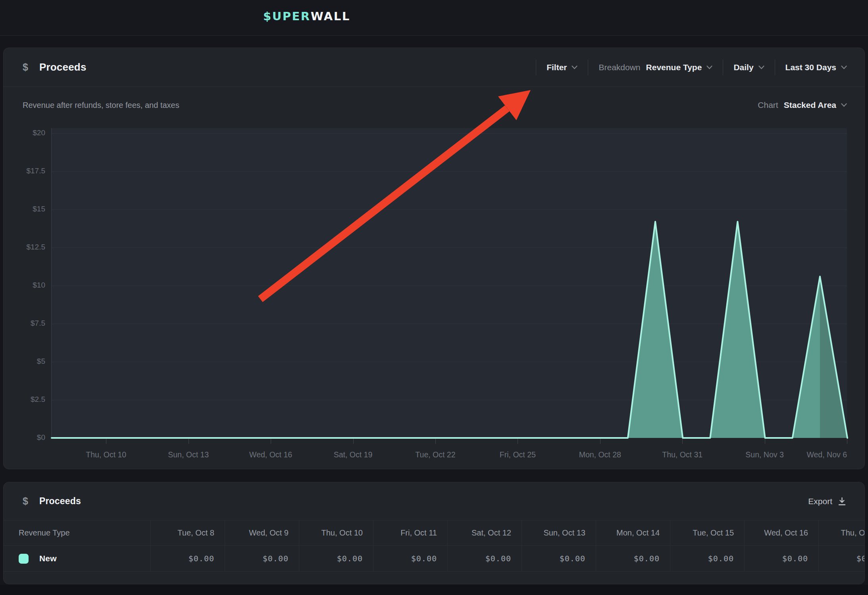  I want to click on breakdown-label: Breakdown, so click(619, 67).